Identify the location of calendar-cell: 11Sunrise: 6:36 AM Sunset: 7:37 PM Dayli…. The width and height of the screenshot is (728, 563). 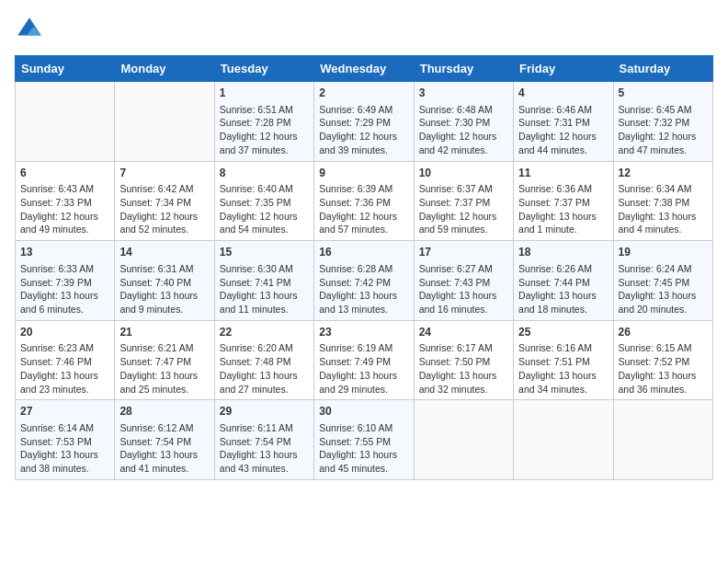
(563, 201).